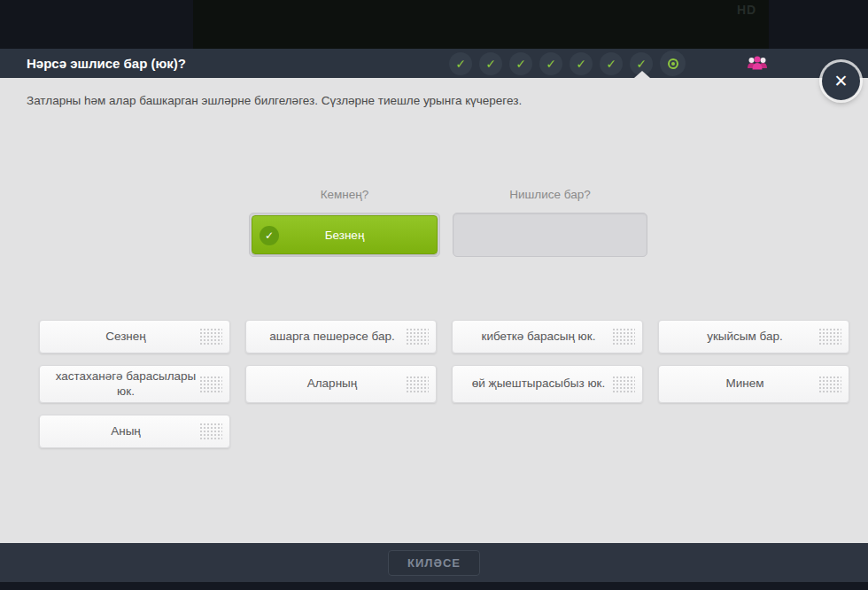 The height and width of the screenshot is (590, 868). What do you see at coordinates (744, 384) in the screenshot?
I see `word-tile-label: Минем` at bounding box center [744, 384].